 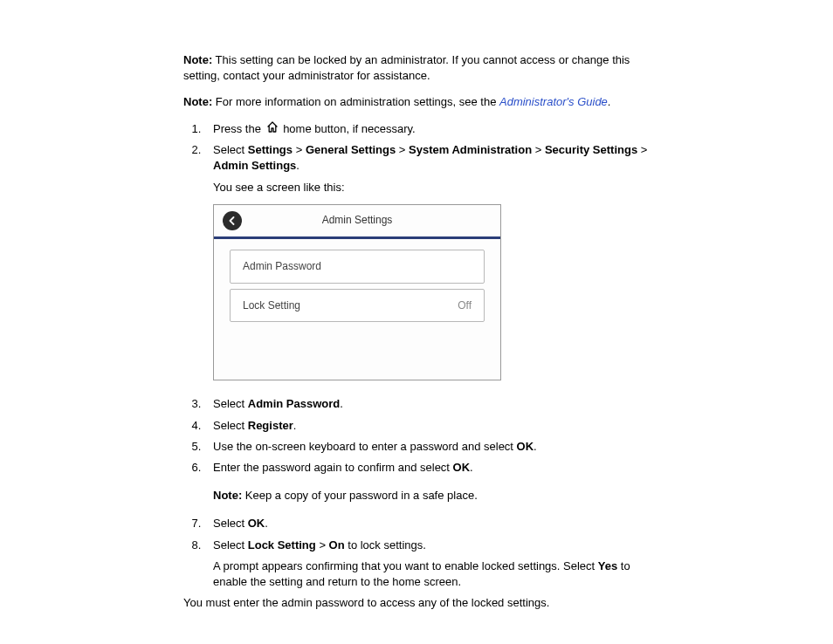 What do you see at coordinates (465, 305) in the screenshot?
I see `menu-item-value: Off` at bounding box center [465, 305].